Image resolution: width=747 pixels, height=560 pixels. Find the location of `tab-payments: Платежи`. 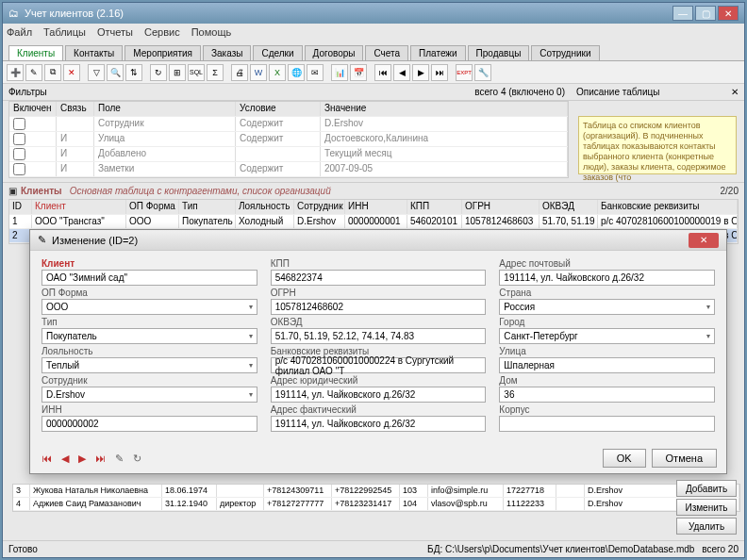

tab-payments: Платежи is located at coordinates (438, 53).